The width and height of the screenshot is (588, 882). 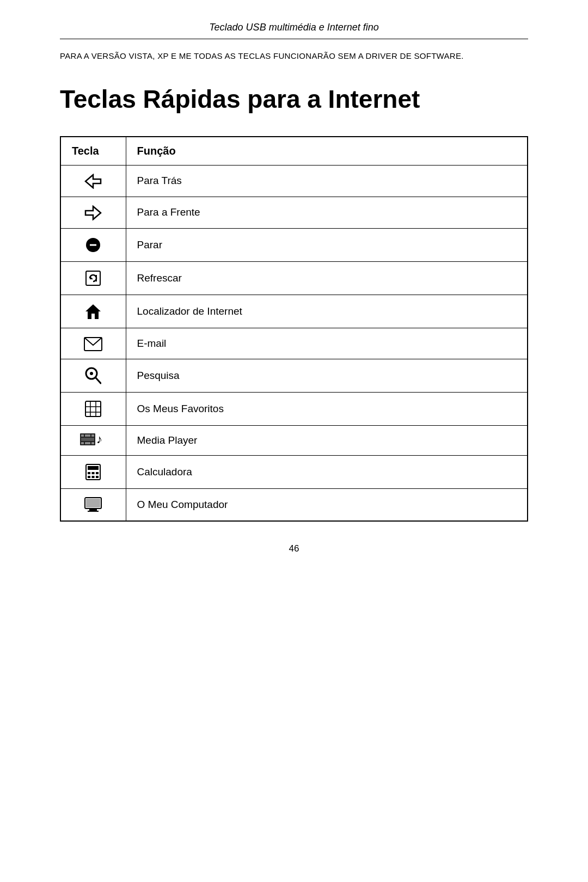 What do you see at coordinates (327, 245) in the screenshot?
I see `func-stop: Parar` at bounding box center [327, 245].